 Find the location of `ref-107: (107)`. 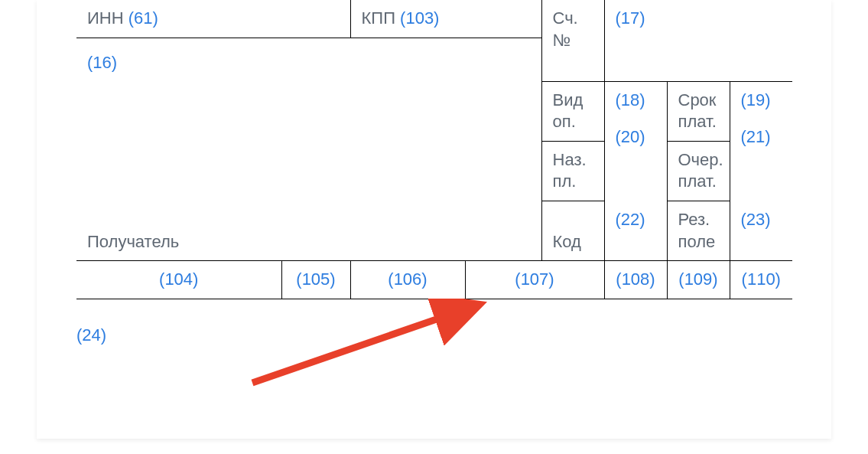

ref-107: (107) is located at coordinates (534, 279).